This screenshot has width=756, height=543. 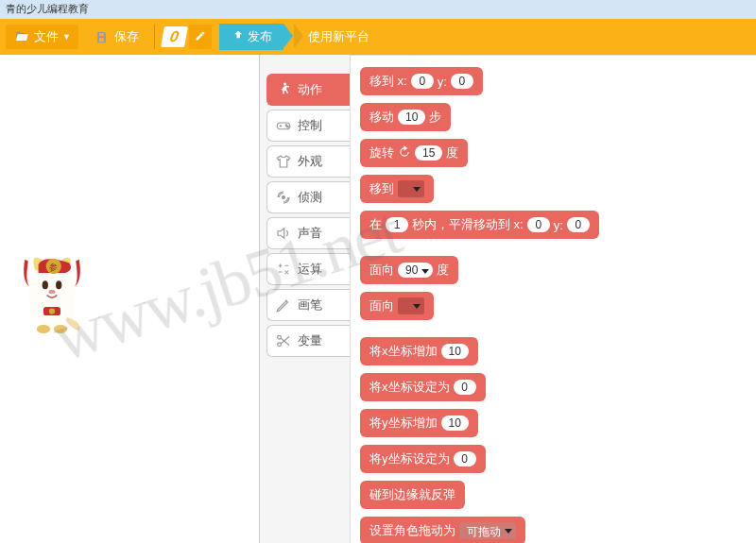 What do you see at coordinates (423, 387) in the screenshot?
I see `block-set-x: 将x坐标设定为 0` at bounding box center [423, 387].